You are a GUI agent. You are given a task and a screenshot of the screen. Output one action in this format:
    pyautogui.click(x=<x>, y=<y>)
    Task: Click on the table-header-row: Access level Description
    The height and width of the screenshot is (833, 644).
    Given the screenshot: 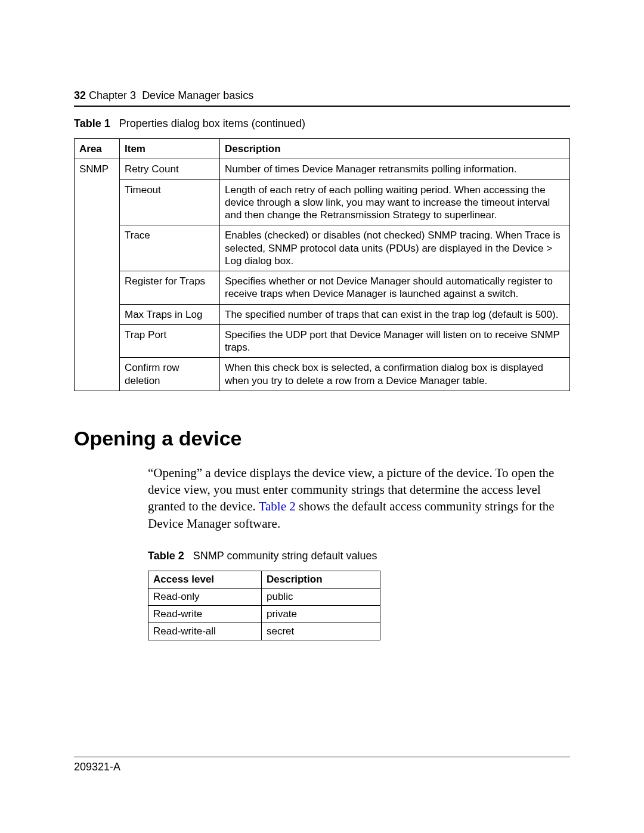 What is the action you would take?
    pyautogui.click(x=265, y=580)
    